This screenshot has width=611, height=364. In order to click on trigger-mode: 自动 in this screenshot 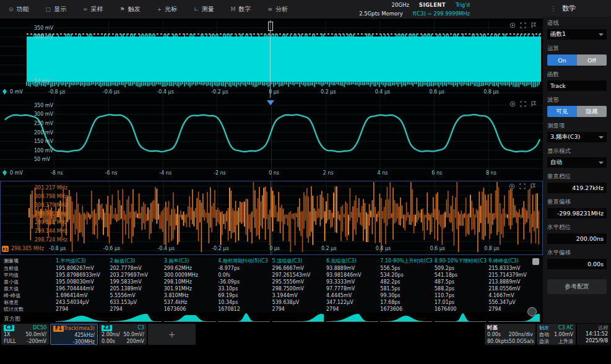, I will do `click(544, 334)`.